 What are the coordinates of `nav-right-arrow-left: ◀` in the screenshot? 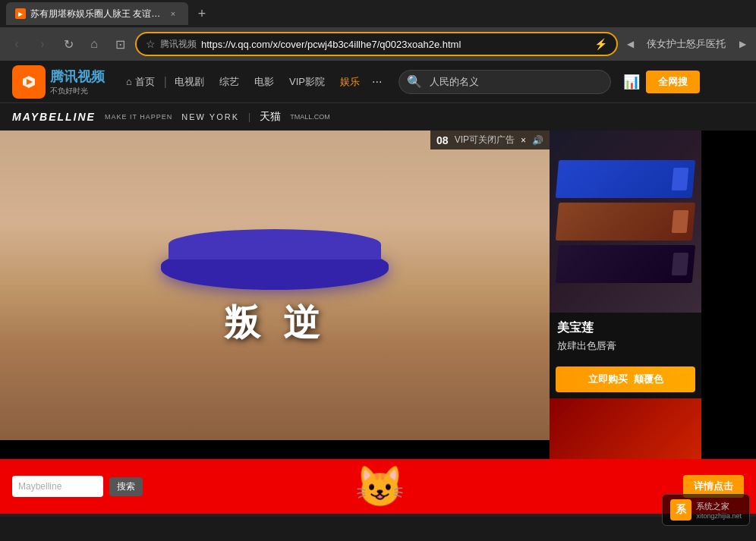 It's located at (630, 44).